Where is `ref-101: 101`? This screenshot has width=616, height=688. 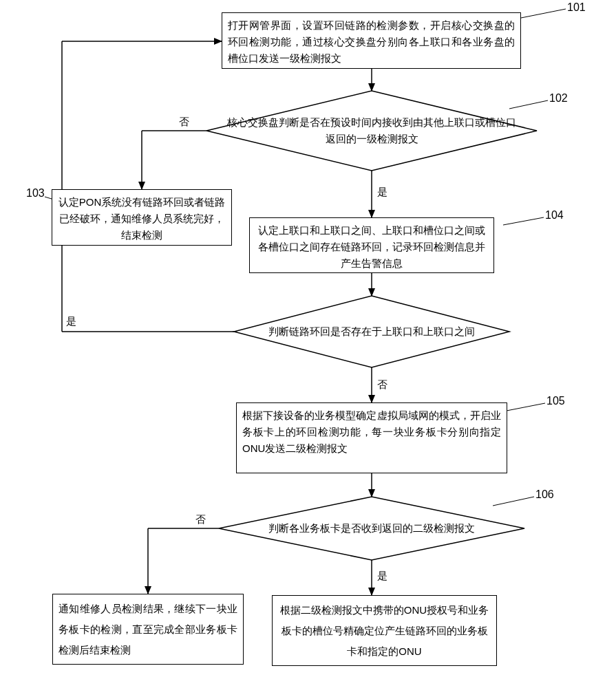 ref-101: 101 is located at coordinates (577, 8).